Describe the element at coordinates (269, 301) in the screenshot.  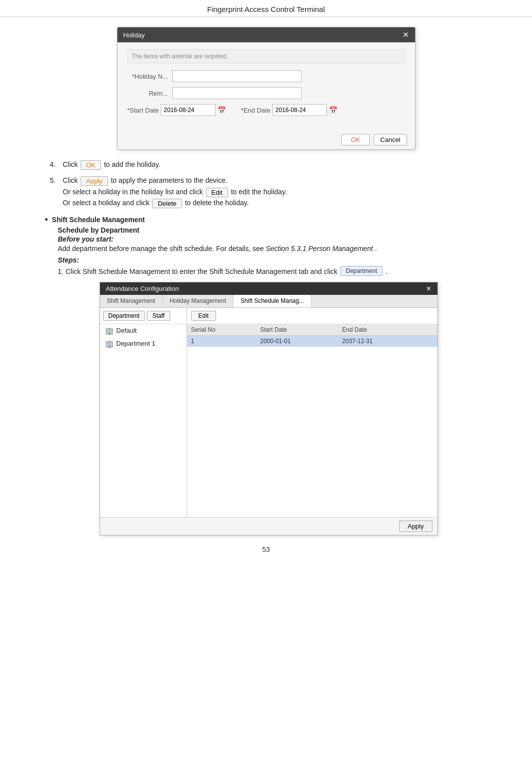
I see `att-tabs: Shift Management Holiday Management Shif…` at that location.